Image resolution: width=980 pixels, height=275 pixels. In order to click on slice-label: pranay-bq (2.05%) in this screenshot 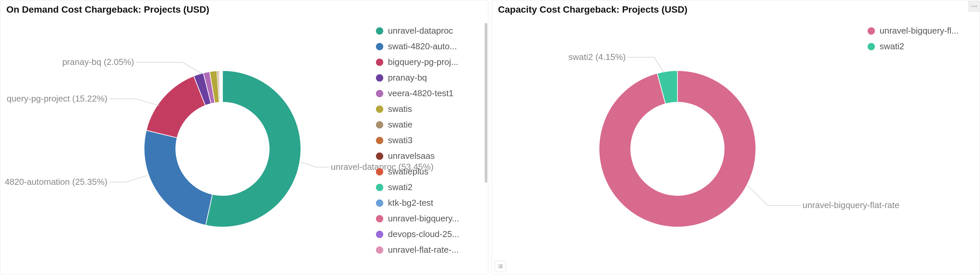, I will do `click(98, 62)`.